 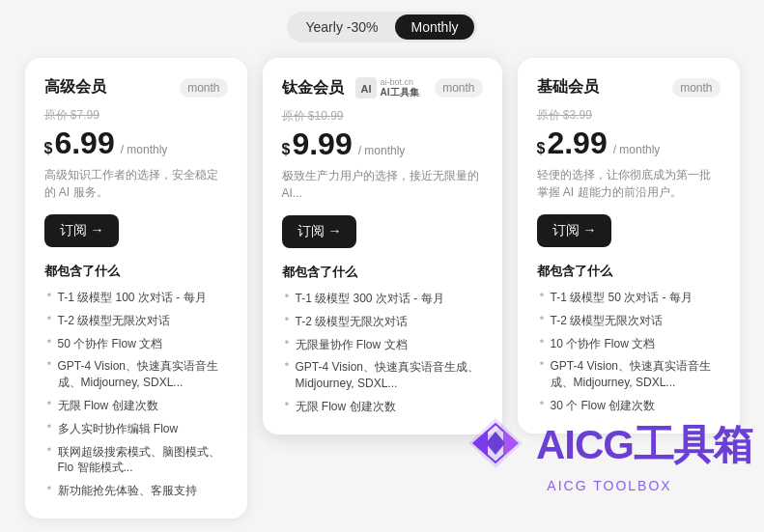 I want to click on list-item: 50 个协作 Flow 文档, so click(x=136, y=344).